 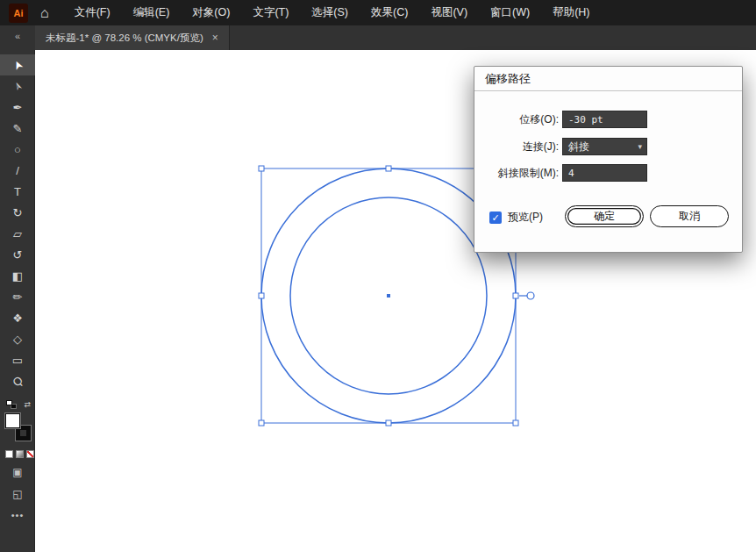 I want to click on direct-selection-icon: ➢, so click(x=18, y=86).